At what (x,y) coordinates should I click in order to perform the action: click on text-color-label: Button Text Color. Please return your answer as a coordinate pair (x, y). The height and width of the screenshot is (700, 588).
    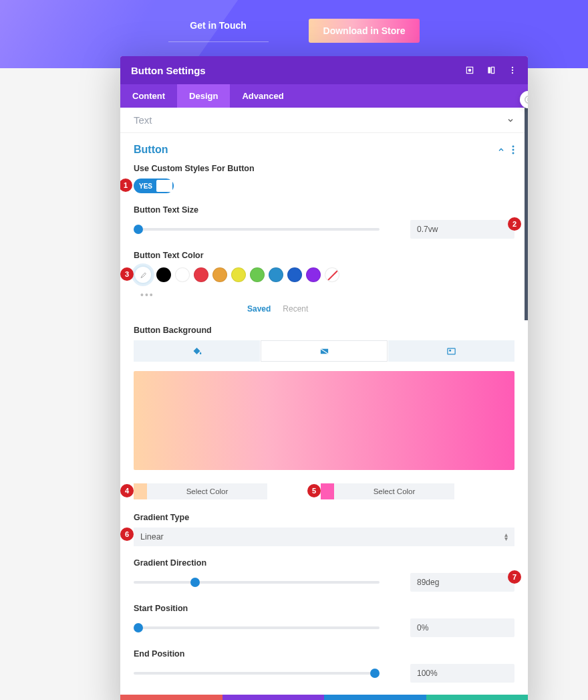
    Looking at the image, I should click on (324, 255).